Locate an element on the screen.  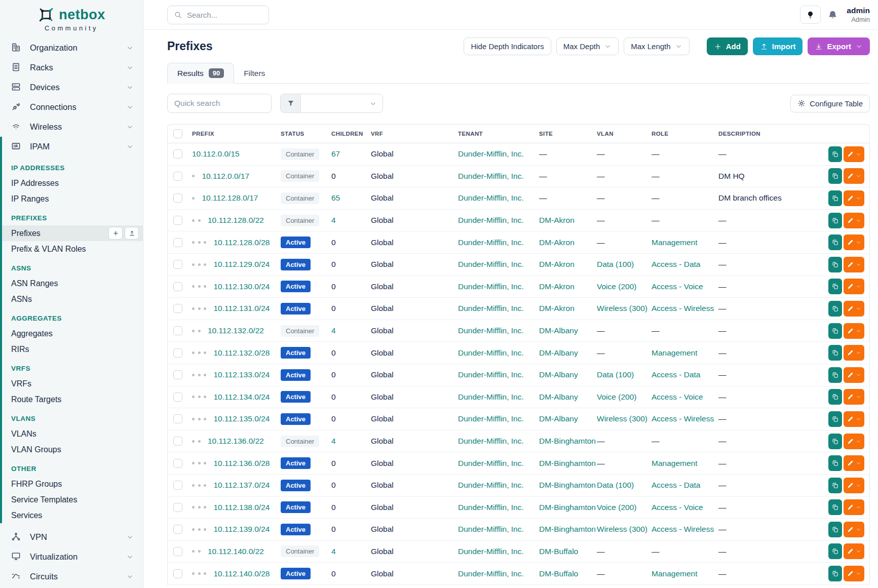
sidebar-item-asns: ASNs is located at coordinates (72, 299).